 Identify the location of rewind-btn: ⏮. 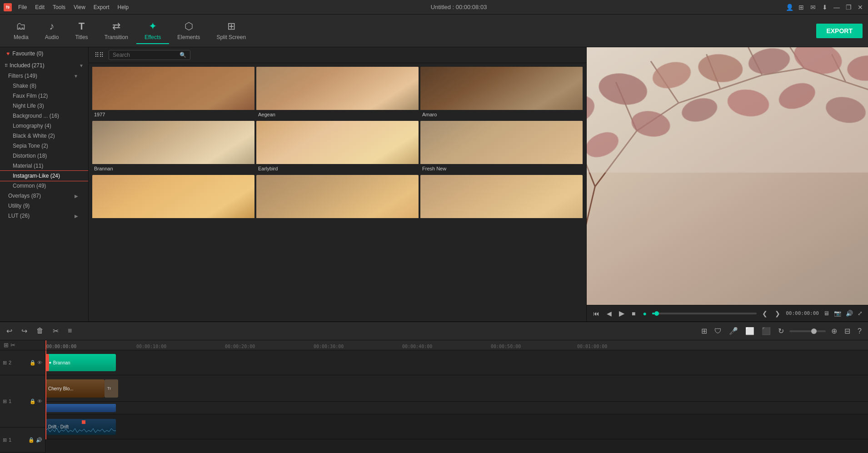
(596, 314).